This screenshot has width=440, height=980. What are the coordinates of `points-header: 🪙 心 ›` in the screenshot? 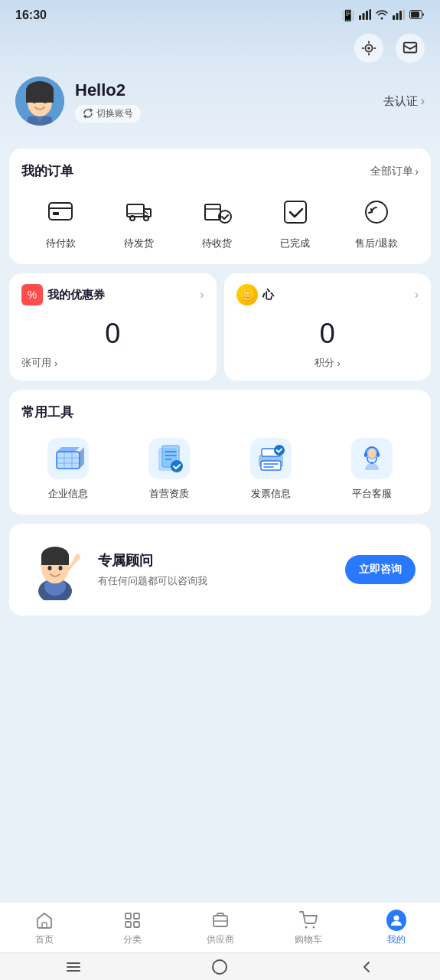 It's located at (328, 295).